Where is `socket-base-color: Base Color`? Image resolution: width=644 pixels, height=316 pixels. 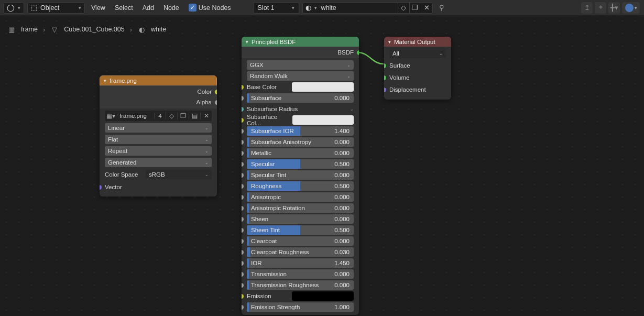
socket-base-color: Base Color is located at coordinates (300, 87).